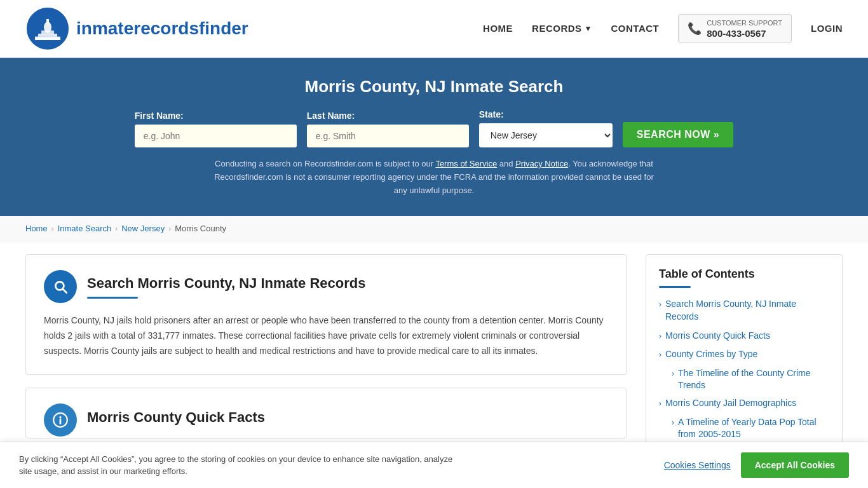 This screenshot has height=488, width=868. What do you see at coordinates (60, 287) in the screenshot?
I see `search-icon-circle` at bounding box center [60, 287].